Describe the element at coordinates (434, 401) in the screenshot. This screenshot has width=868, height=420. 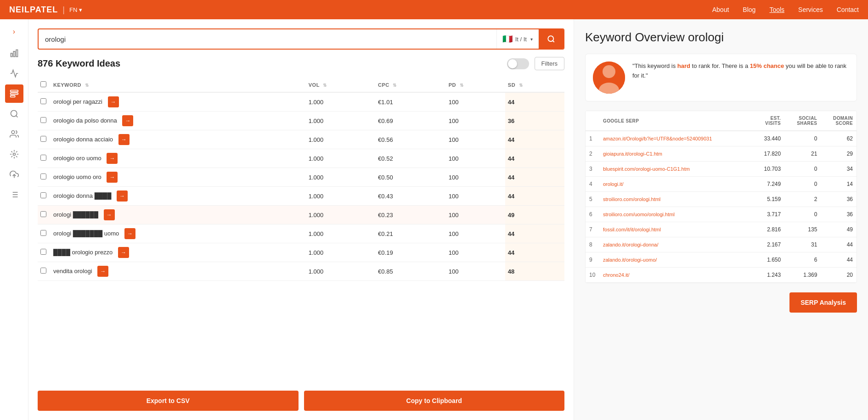
I see `copy-clipboard-button: Copy to Clipboard` at that location.